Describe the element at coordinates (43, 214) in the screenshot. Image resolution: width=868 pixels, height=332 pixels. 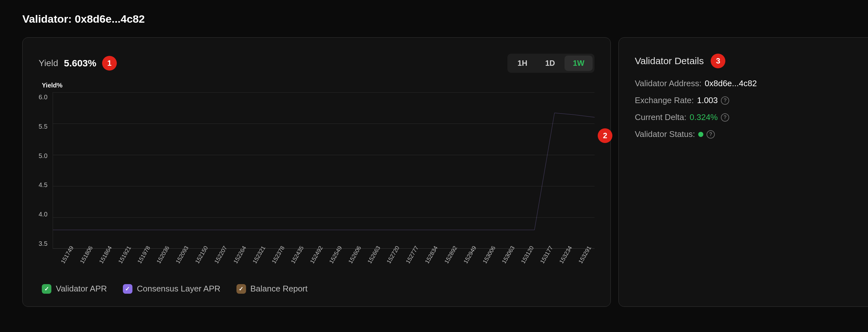
I see `y-tick: 4.0` at that location.